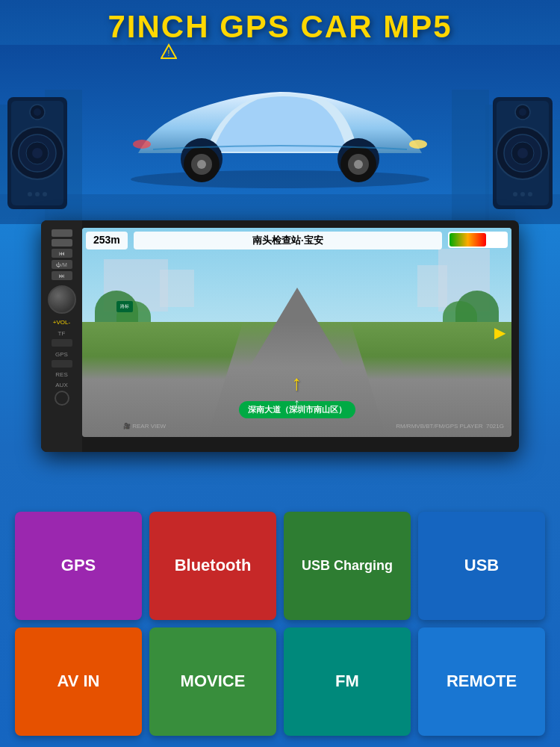 This screenshot has height=747, width=560. What do you see at coordinates (78, 566) in the screenshot?
I see `feature-tile-gps: GPS` at bounding box center [78, 566].